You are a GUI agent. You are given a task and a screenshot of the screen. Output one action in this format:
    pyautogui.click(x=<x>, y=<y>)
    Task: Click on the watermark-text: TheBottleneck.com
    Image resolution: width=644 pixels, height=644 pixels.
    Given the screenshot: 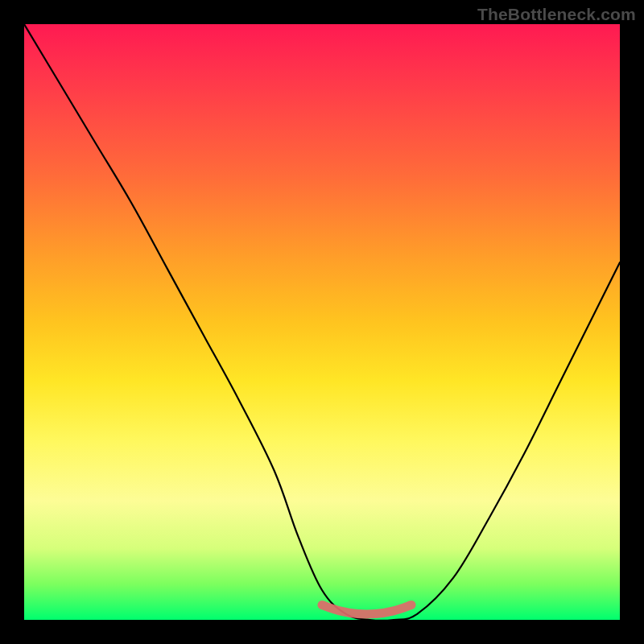 What is the action you would take?
    pyautogui.click(x=557, y=14)
    